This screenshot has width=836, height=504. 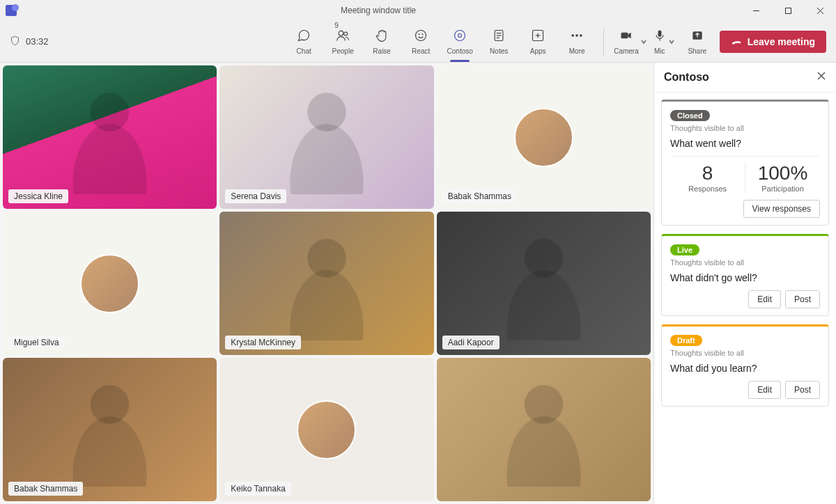 I want to click on close-panel-button, so click(x=821, y=77).